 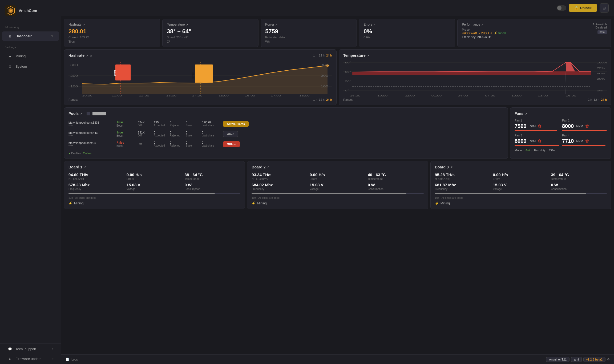 What do you see at coordinates (30, 46) in the screenshot?
I see `settings-label: Settings` at bounding box center [30, 46].